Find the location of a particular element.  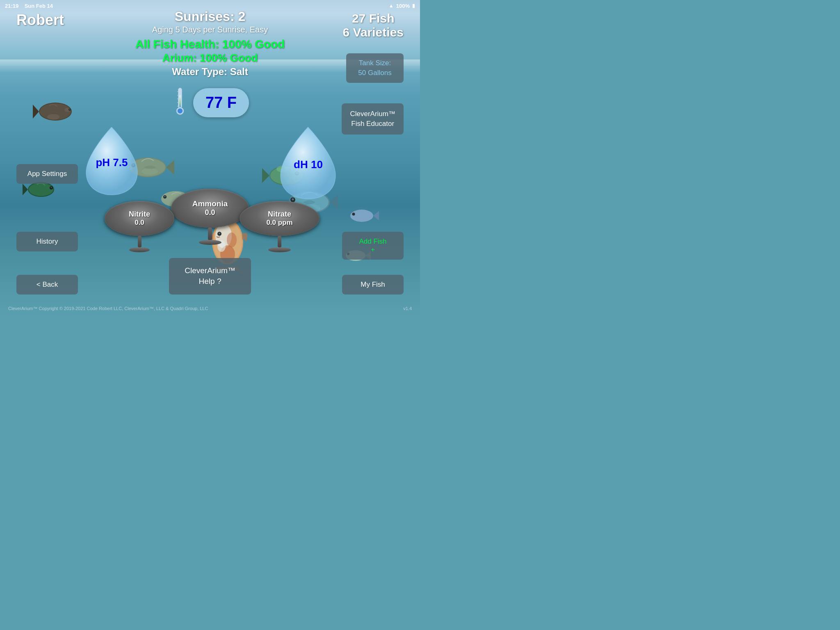

copyright-text: CleverArium™ Copyright © 2019-2021 Code … is located at coordinates (108, 308).